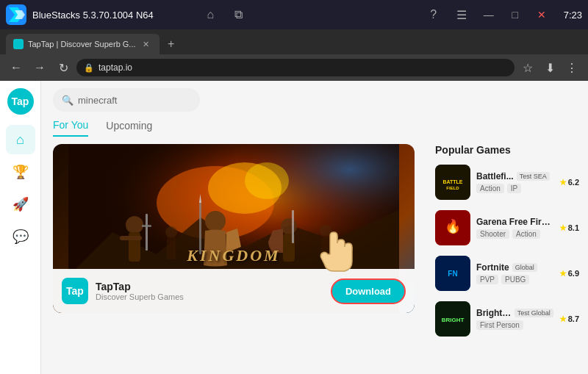 The width and height of the screenshot is (588, 374). Describe the element at coordinates (294, 15) in the screenshot. I see `title-bar: BlueStacks 5.3.70.1004 N64 ⌂ ⧉ ? ☰ — □ ✕…` at that location.